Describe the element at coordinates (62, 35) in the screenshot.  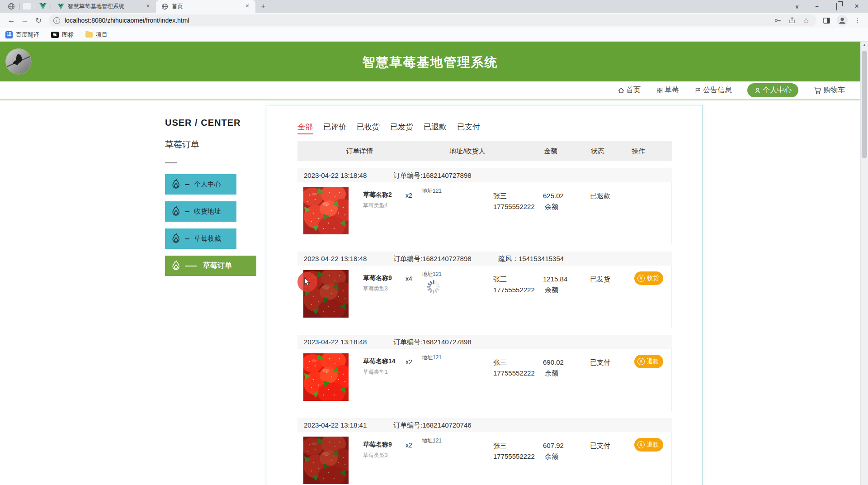
I see `bookmark-icons: 图标` at that location.